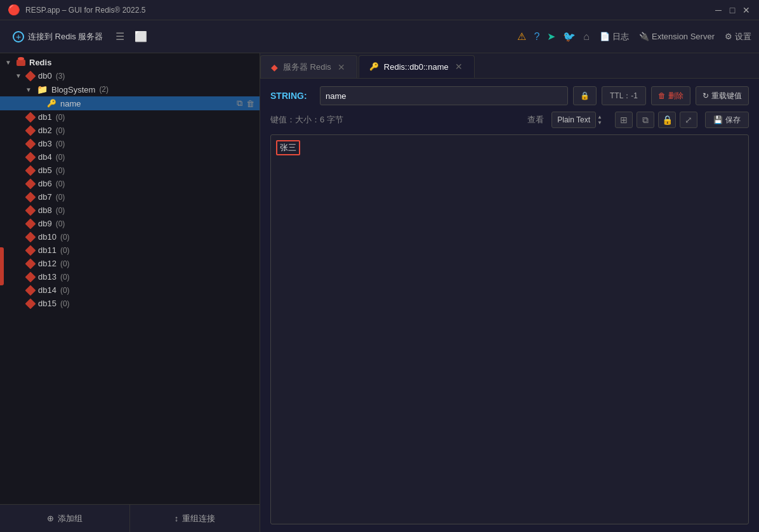 The image size is (759, 532). What do you see at coordinates (738, 37) in the screenshot?
I see `settings-nav-item: ⚙ 设置` at bounding box center [738, 37].